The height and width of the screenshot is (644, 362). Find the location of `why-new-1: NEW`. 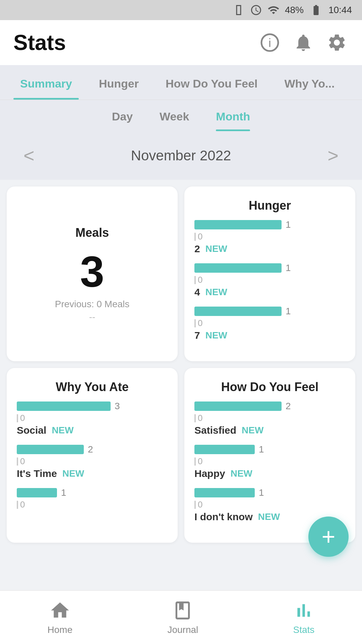

why-new-1: NEW is located at coordinates (73, 474).